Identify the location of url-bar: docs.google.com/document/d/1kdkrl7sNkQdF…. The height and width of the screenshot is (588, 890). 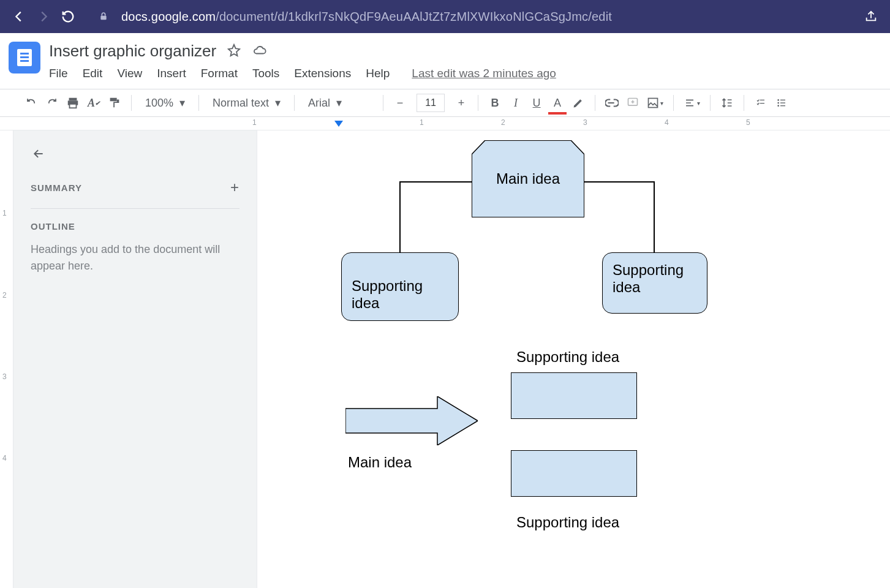
(366, 17).